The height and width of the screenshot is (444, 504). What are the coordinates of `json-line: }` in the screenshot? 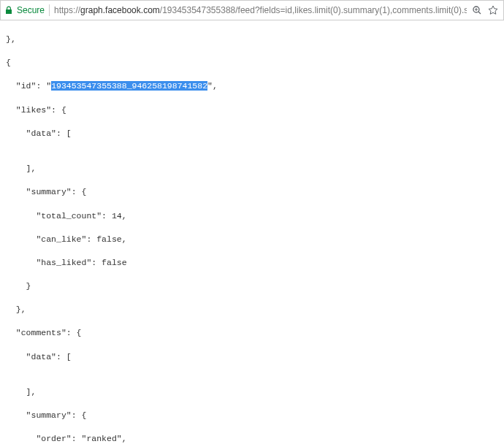 It's located at (252, 286).